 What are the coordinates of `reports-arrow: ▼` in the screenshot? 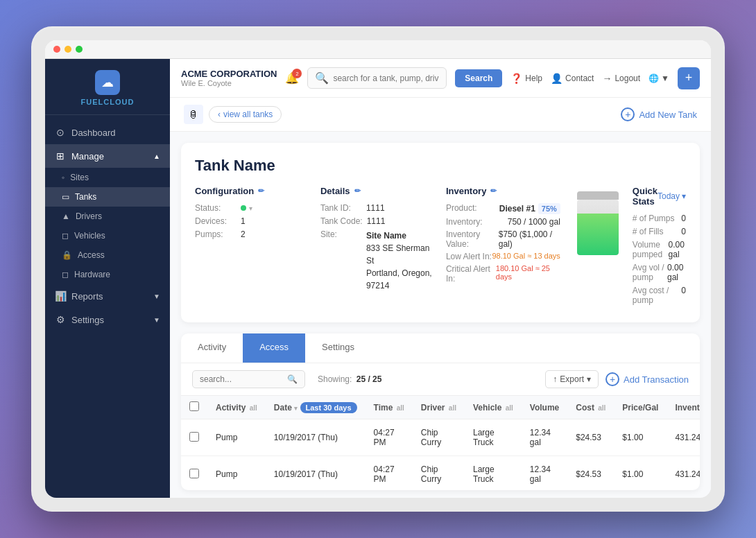 It's located at (157, 297).